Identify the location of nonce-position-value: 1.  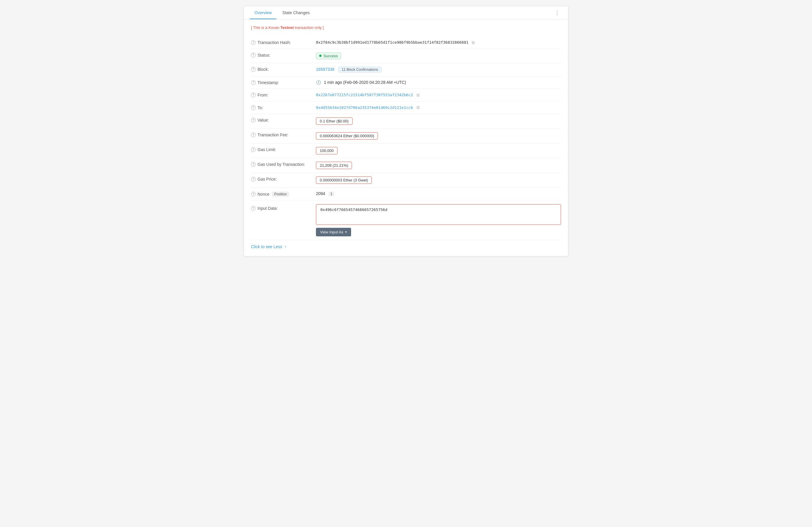
(332, 194).